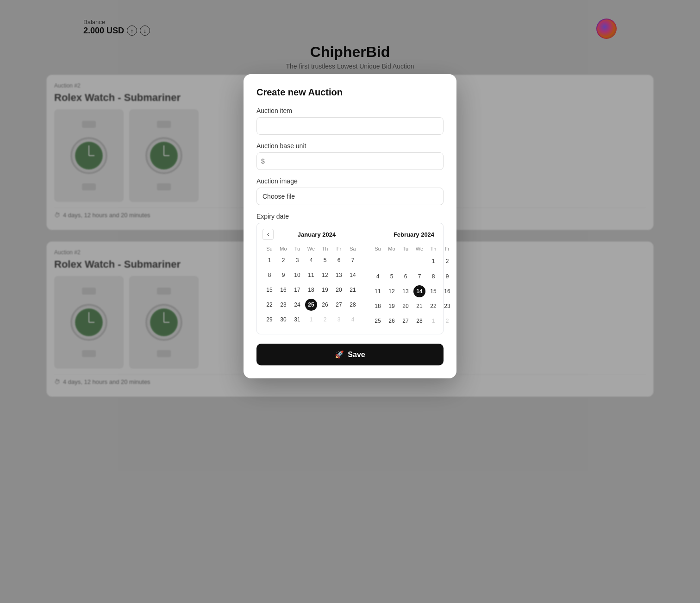  Describe the element at coordinates (311, 249) in the screenshot. I see `jan-wed-header: We` at that location.